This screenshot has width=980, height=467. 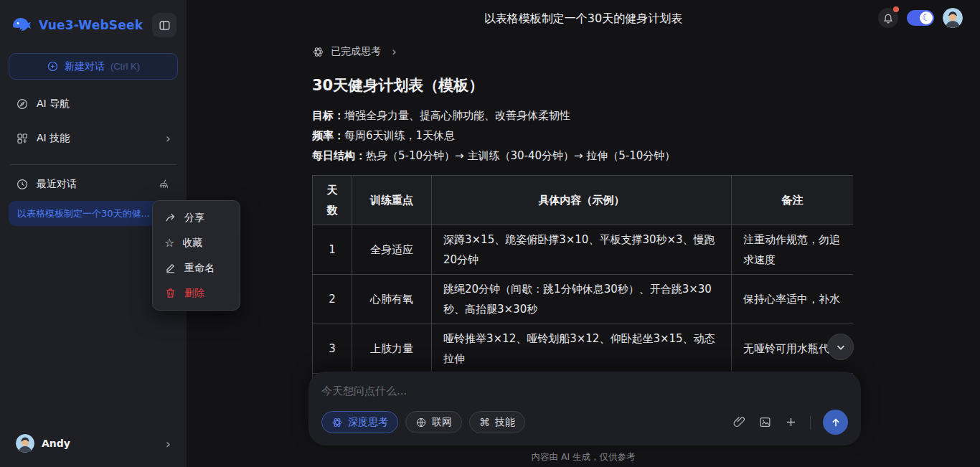 I want to click on plan-intro: 目标：增强全身力量、提高心肺功能、改善身体柔韧性 频率：每周6天训练，1天休息 …, so click(x=583, y=136).